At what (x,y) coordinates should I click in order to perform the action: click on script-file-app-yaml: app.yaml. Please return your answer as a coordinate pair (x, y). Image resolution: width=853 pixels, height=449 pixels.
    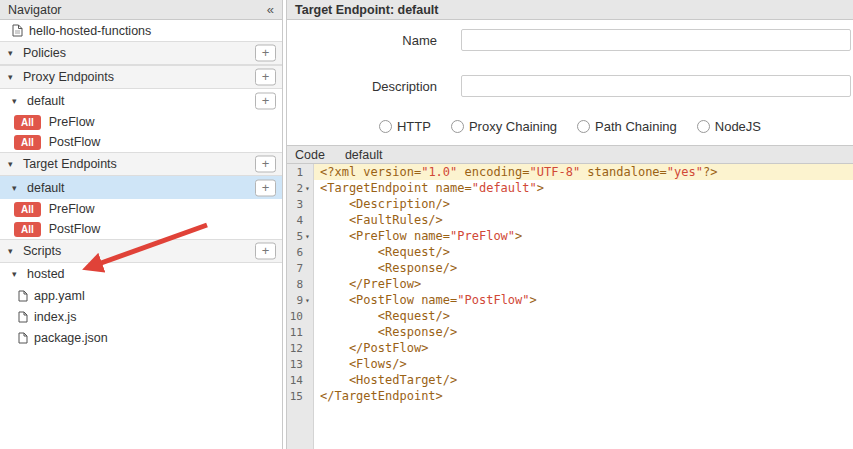
    Looking at the image, I should click on (141, 296).